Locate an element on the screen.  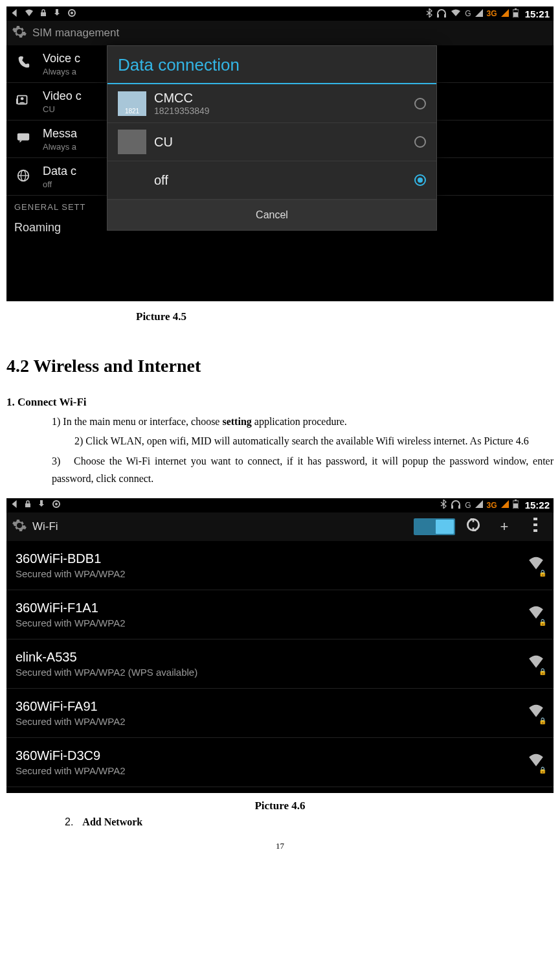
wifi-icon is located at coordinates (456, 14).